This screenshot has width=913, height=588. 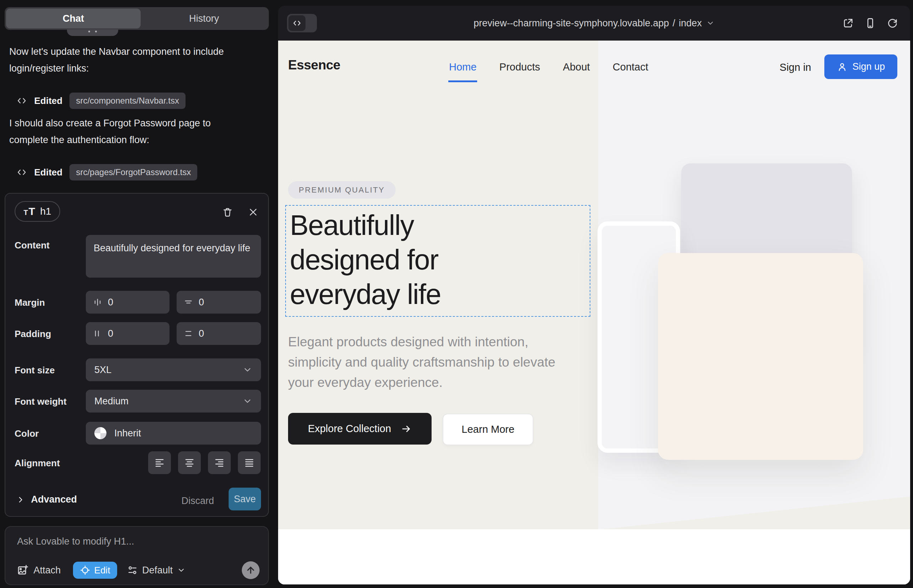 I want to click on user-icon, so click(x=842, y=67).